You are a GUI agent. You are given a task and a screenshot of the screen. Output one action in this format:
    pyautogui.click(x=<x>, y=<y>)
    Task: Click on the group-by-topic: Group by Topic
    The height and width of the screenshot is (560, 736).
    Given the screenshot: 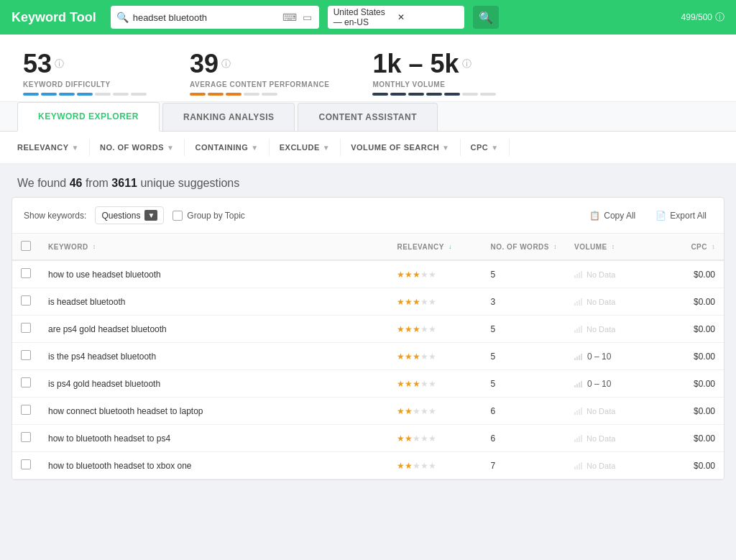 What is the action you would take?
    pyautogui.click(x=208, y=216)
    